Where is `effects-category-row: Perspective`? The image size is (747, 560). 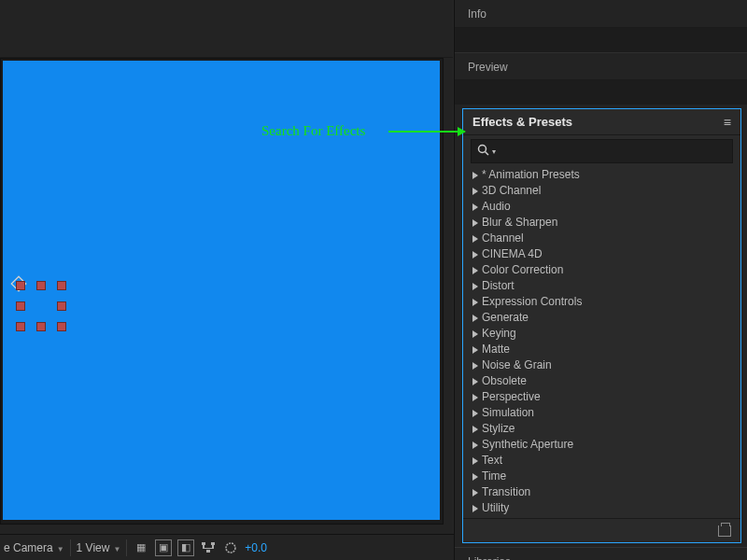
effects-category-row: Perspective is located at coordinates (603, 398).